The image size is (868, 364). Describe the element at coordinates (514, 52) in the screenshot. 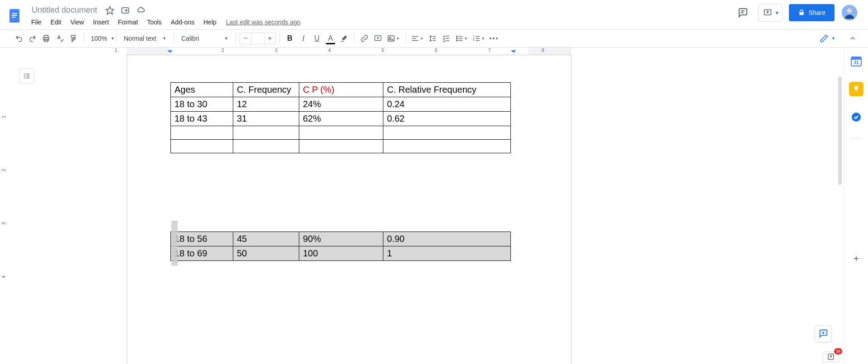

I see `indent-marker-right` at that location.